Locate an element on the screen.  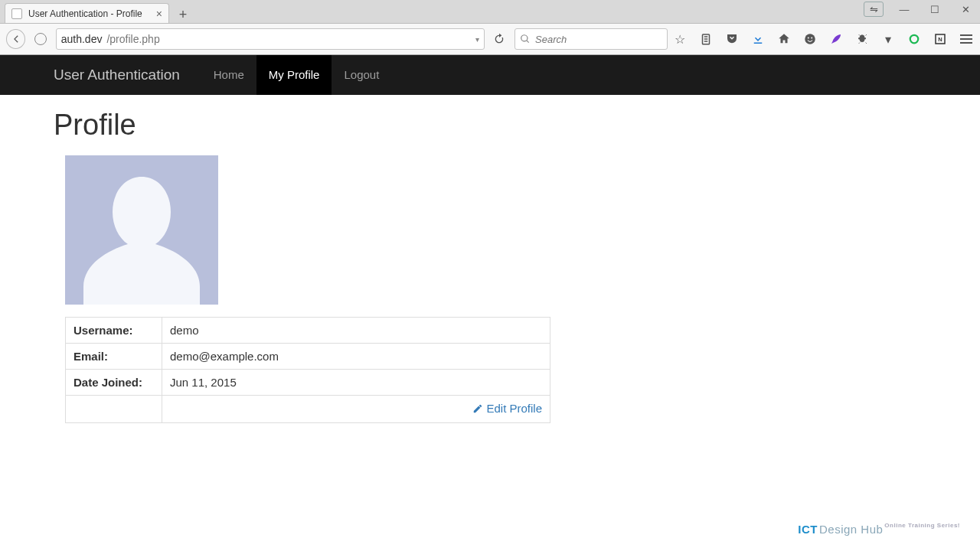
maximize-button: ☐ is located at coordinates (935, 9).